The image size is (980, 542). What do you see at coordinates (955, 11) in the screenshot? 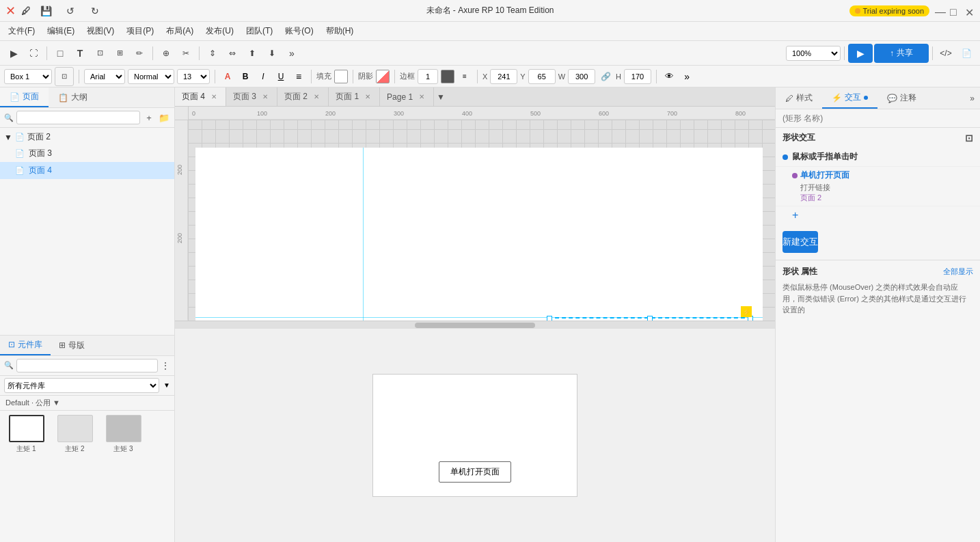
I see `maximize-button: □` at bounding box center [955, 11].